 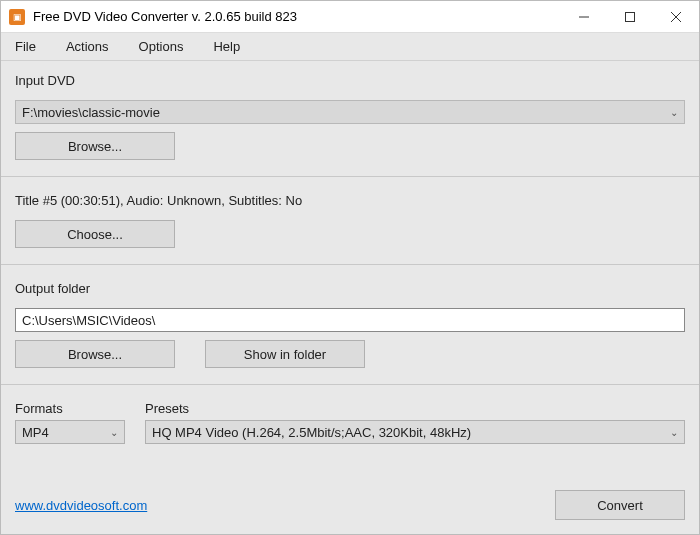 What do you see at coordinates (26, 46) in the screenshot?
I see `menu-file: File` at bounding box center [26, 46].